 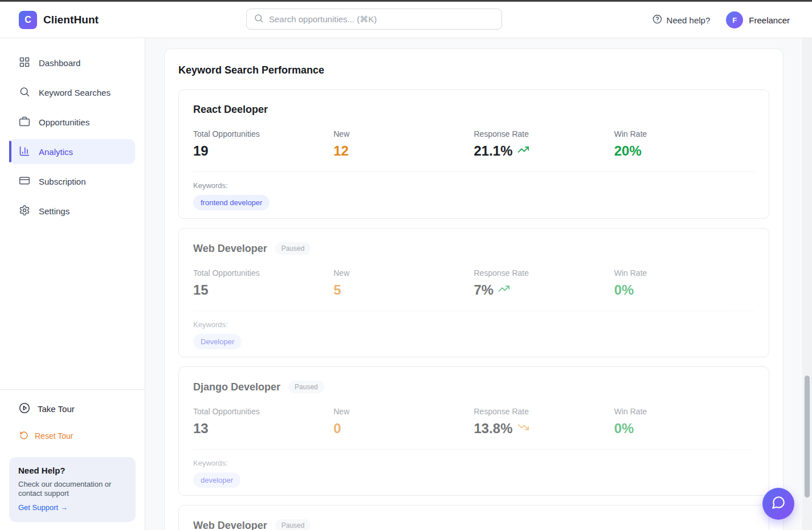 What do you see at coordinates (544, 422) in the screenshot?
I see `stat-response-rate: Response Rate 13.8%` at bounding box center [544, 422].